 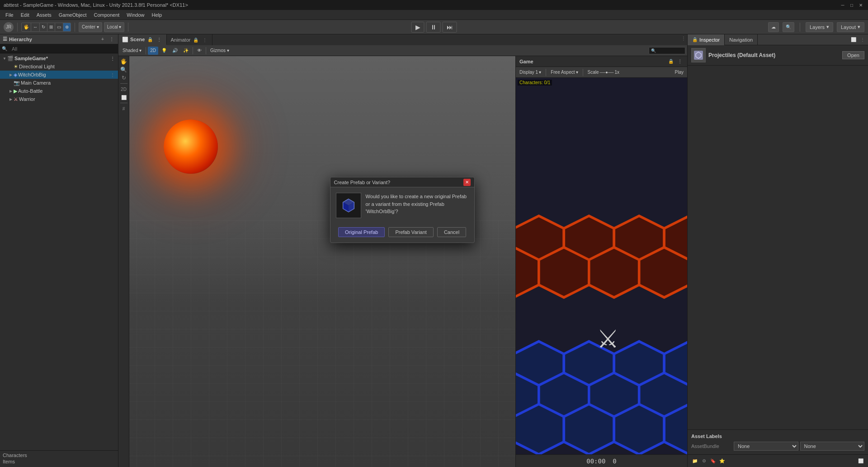 I want to click on view-tabs-menu-icon: ⋮, so click(x=684, y=38).